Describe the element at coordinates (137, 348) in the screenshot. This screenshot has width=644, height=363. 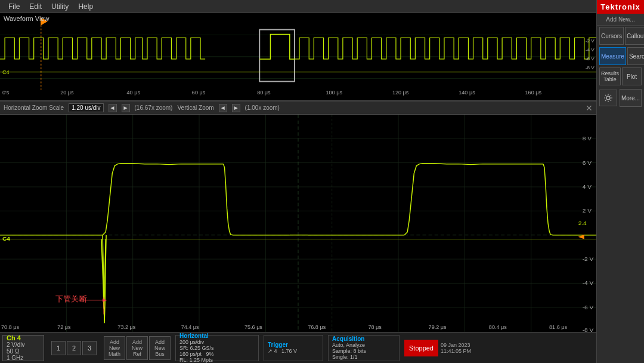
I see `add-ref-label2: New` at that location.